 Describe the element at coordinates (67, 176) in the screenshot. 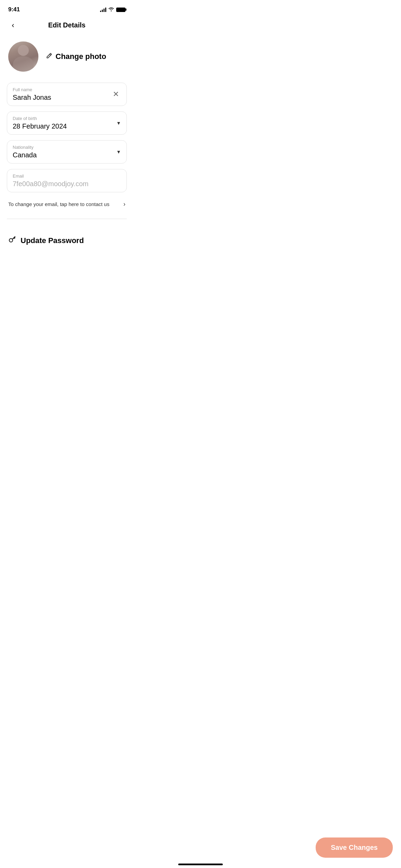

I see `email-label: Email` at that location.